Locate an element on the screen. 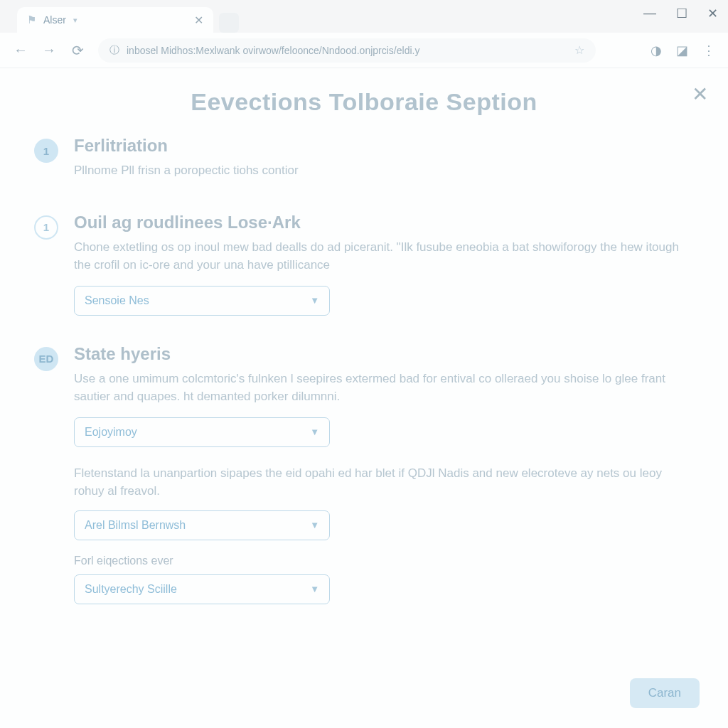 This screenshot has width=728, height=728. bookmark-star-icon: ☆ is located at coordinates (579, 50).